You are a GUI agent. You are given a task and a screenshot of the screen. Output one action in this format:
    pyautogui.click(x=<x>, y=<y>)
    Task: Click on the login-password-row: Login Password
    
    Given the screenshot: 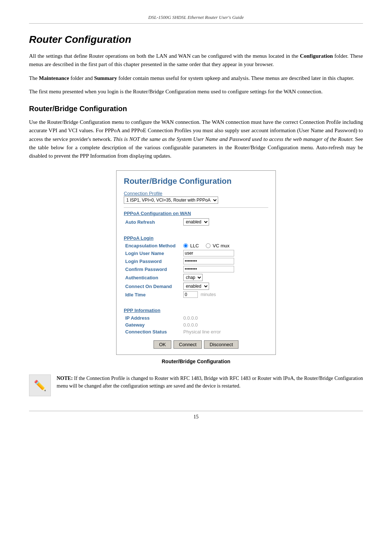 What is the action you would take?
    pyautogui.click(x=196, y=261)
    